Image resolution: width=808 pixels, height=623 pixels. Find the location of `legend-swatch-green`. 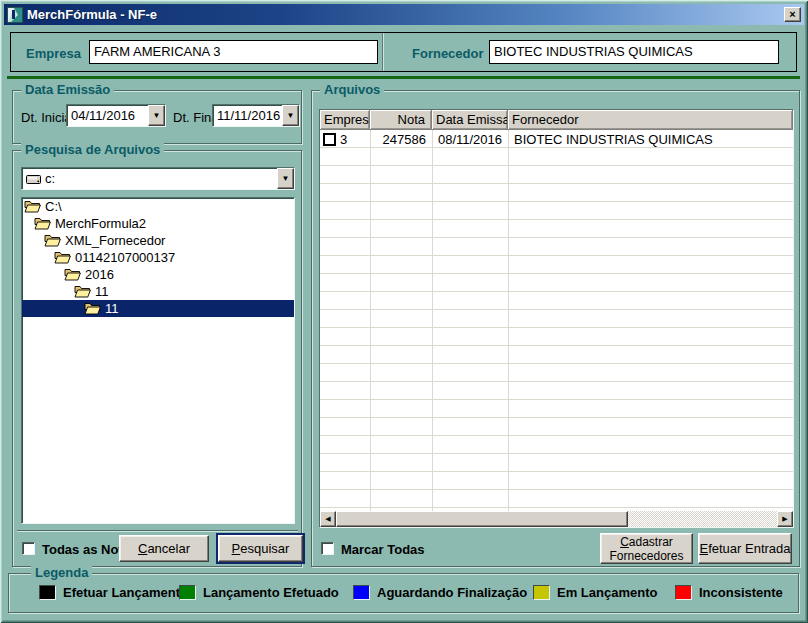

legend-swatch-green is located at coordinates (188, 592).